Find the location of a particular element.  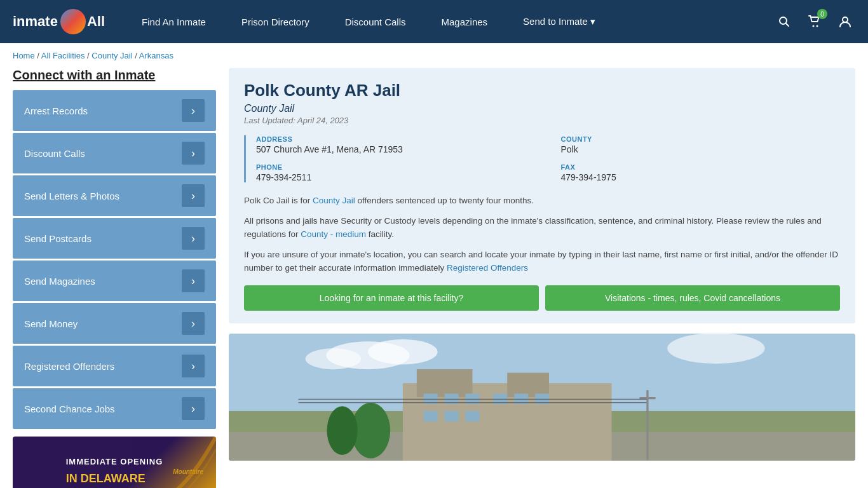

sidebar-item-send-letters: Send Letters & Photos › is located at coordinates (114, 196).